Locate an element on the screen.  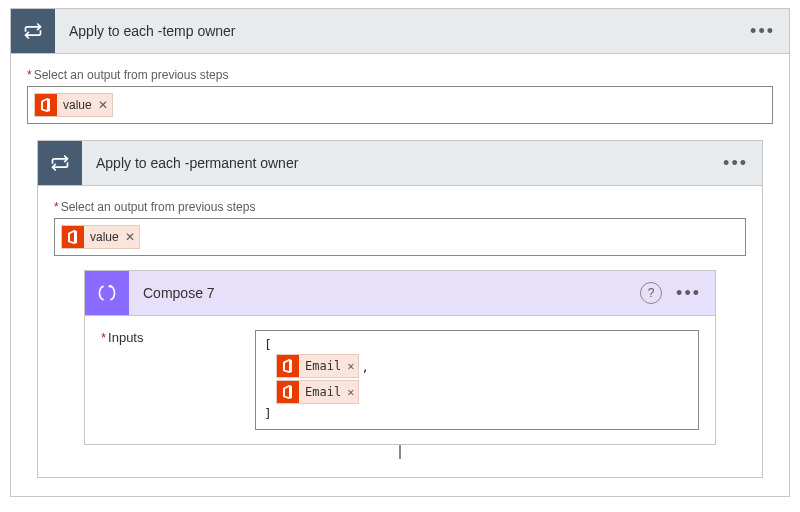
help-icon: ? is located at coordinates (651, 293).